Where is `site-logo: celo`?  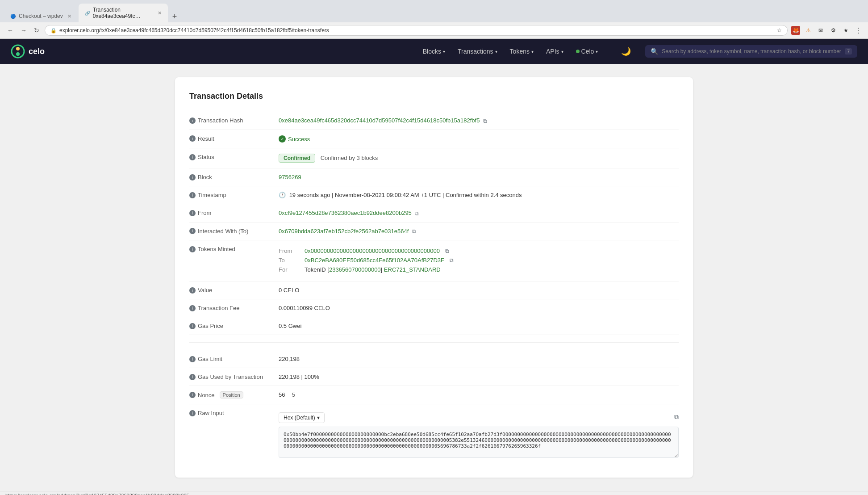 site-logo: celo is located at coordinates (28, 51).